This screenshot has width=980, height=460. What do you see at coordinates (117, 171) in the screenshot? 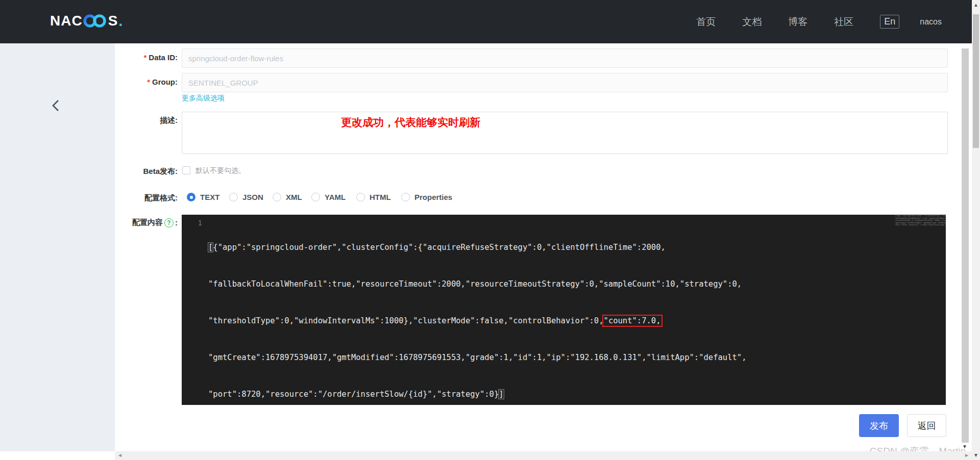
I see `beta-publish-label: Beta发布:` at bounding box center [117, 171].